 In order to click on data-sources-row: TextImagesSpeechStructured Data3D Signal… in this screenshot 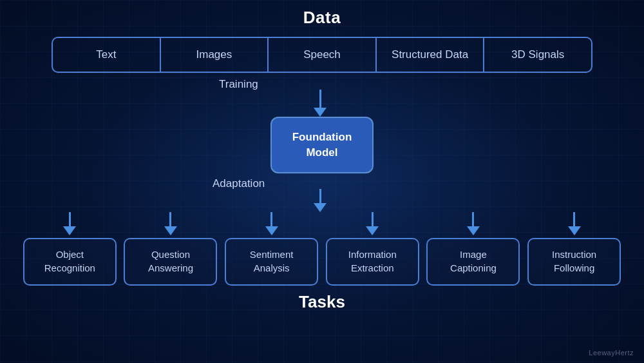, I will do `click(322, 55)`.